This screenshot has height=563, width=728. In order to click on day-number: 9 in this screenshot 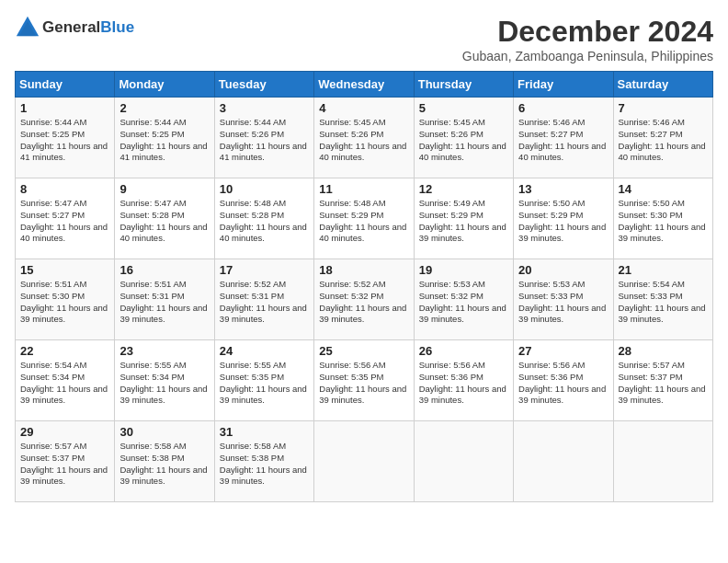, I will do `click(164, 190)`.